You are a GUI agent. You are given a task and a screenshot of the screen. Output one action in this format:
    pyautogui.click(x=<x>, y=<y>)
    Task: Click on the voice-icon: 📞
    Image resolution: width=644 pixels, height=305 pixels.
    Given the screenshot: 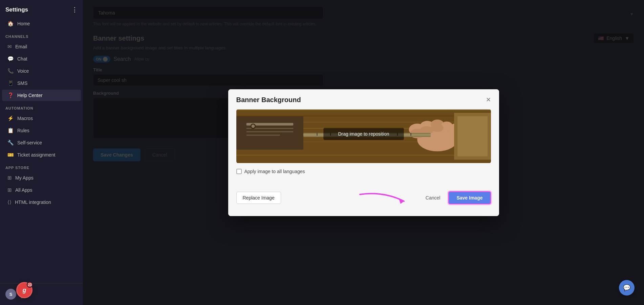 What is the action you would take?
    pyautogui.click(x=11, y=71)
    